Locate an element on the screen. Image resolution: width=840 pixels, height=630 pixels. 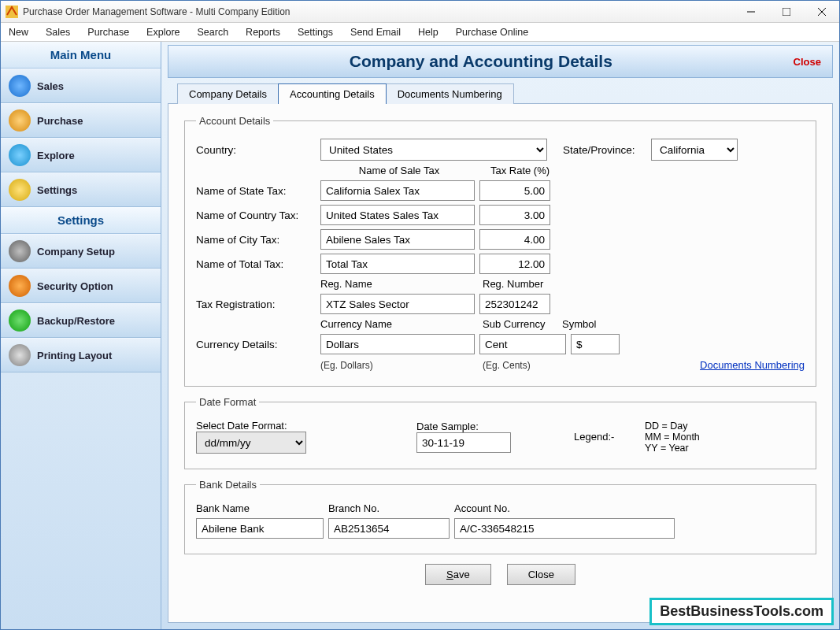
sidebar-item-label: Purchase is located at coordinates (60, 121).